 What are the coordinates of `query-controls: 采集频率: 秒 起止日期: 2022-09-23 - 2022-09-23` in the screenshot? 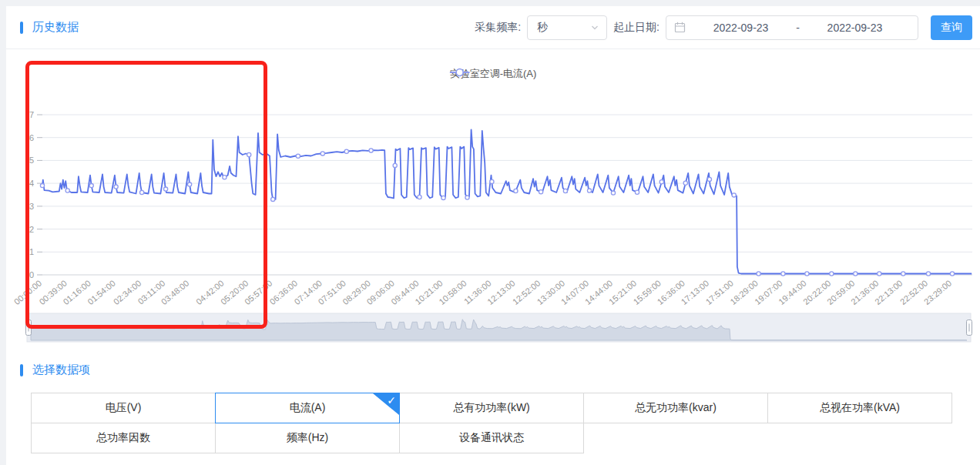 It's located at (723, 28).